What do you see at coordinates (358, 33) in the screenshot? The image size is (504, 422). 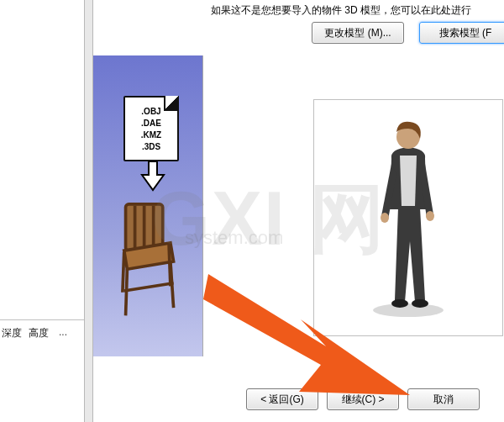 I see `change-model-button: 更改模型 (M)...` at bounding box center [358, 33].